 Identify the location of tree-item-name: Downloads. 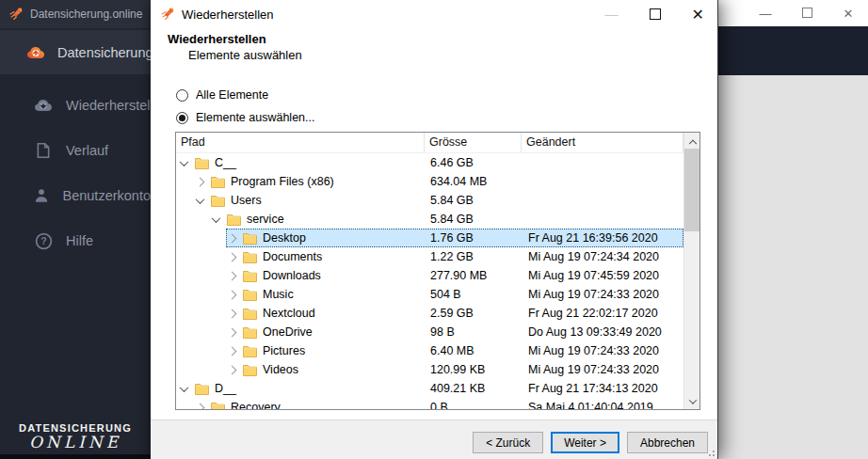
(292, 276).